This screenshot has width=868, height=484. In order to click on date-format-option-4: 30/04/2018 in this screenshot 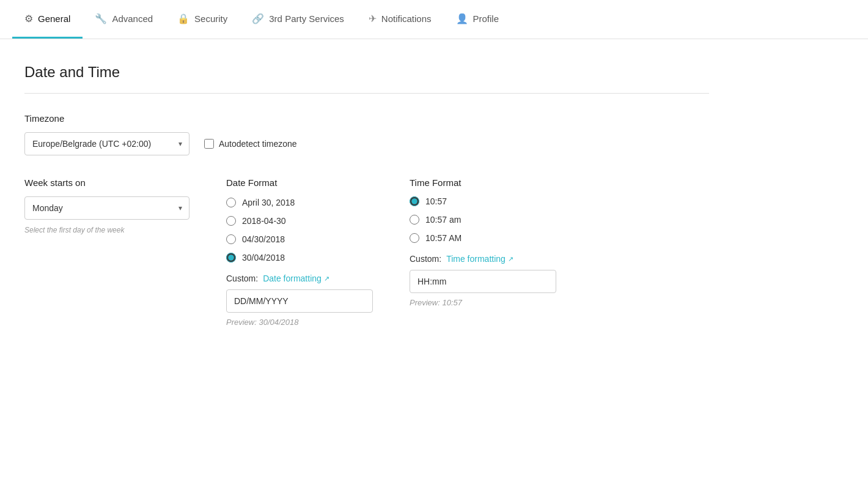, I will do `click(300, 258)`.